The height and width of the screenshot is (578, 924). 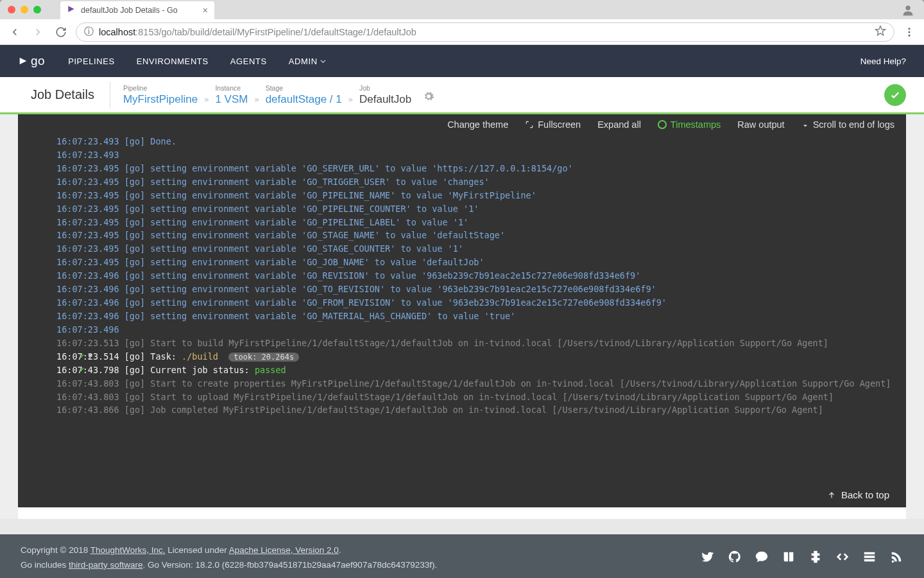 What do you see at coordinates (462, 556) in the screenshot?
I see `app-footer: Copyright © 2018 ThoughtWorks, Inc. Lice…` at bounding box center [462, 556].